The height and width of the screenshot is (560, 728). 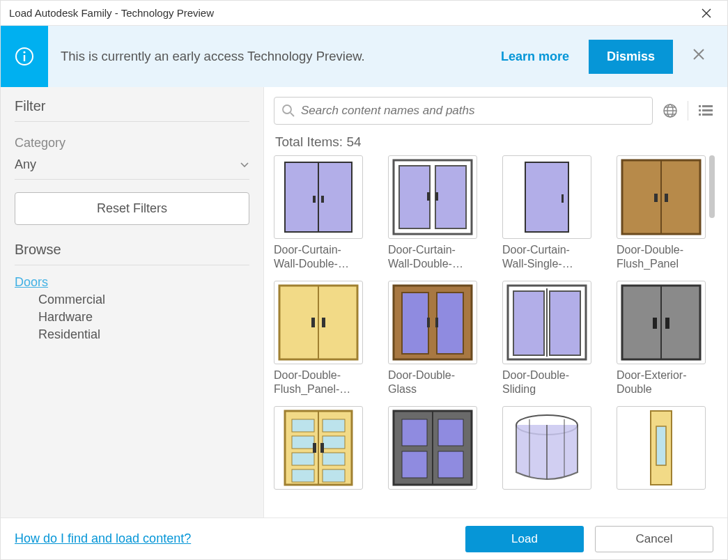 What do you see at coordinates (547, 257) in the screenshot?
I see `tile-label: Door-Curtain-Wall-Single-…` at bounding box center [547, 257].